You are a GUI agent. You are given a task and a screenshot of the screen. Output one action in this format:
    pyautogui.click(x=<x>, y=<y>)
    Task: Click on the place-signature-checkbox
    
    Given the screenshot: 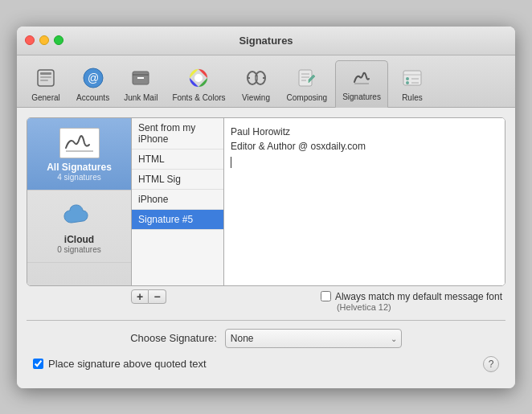 What is the action you would take?
    pyautogui.click(x=39, y=363)
    